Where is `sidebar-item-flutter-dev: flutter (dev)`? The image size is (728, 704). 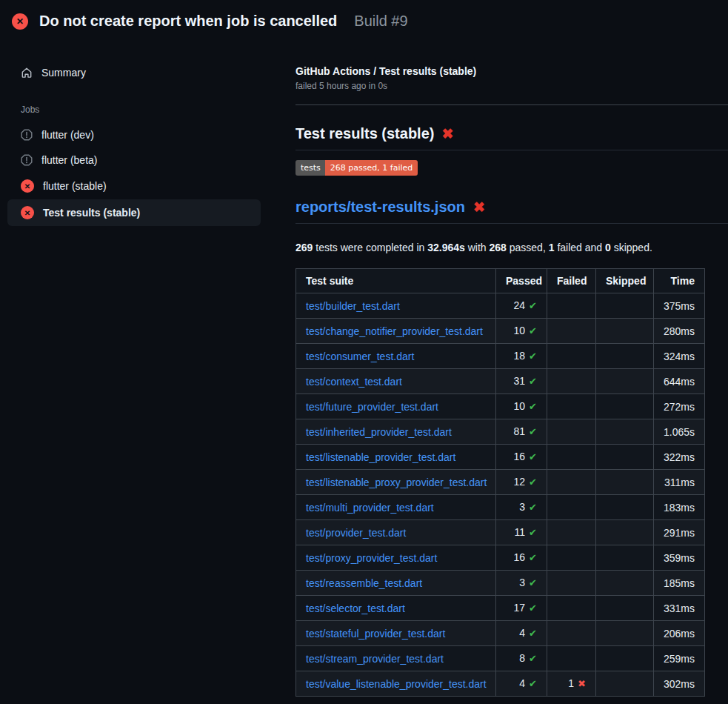 sidebar-item-flutter-dev: flutter (dev) is located at coordinates (134, 135).